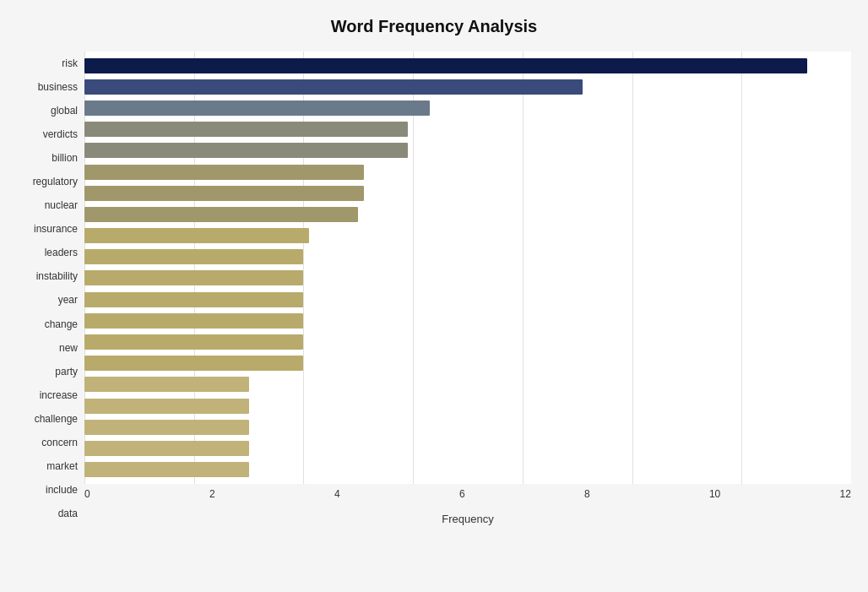 The height and width of the screenshot is (592, 868). Describe the element at coordinates (64, 111) in the screenshot. I see `y-label-global: global` at that location.